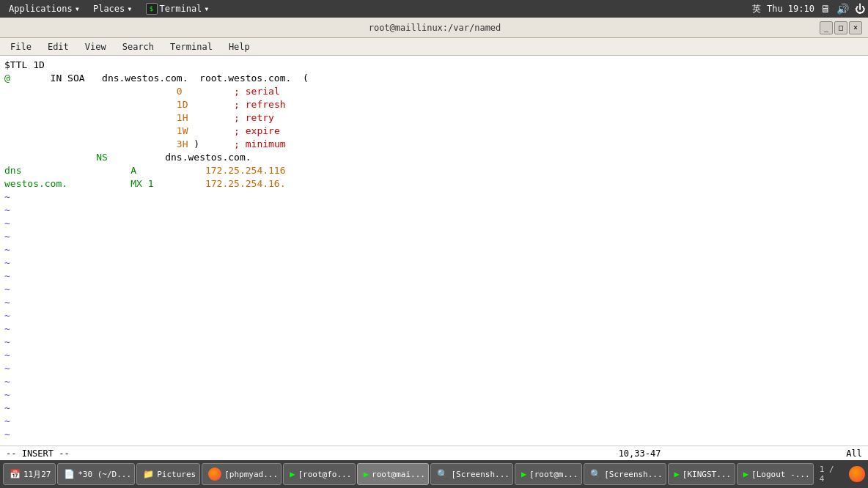 Image resolution: width=868 pixels, height=488 pixels. I want to click on vim-mode: -- INSERT --, so click(38, 454).